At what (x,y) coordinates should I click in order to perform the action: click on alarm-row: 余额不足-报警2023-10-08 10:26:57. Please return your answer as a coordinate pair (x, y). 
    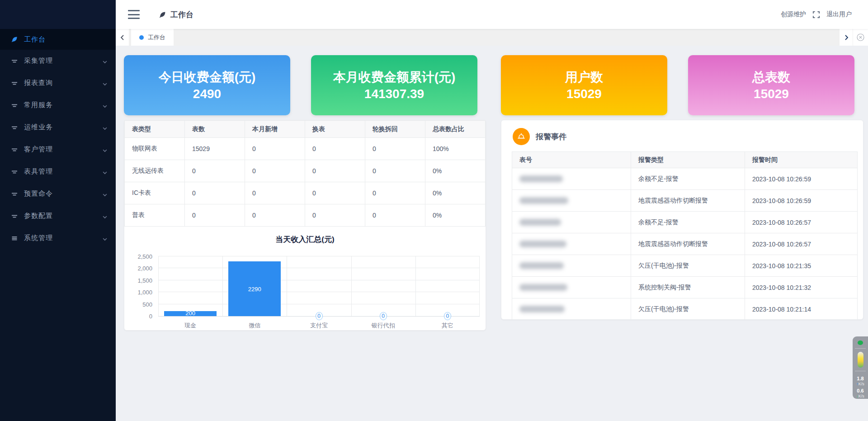
    Looking at the image, I should click on (685, 222).